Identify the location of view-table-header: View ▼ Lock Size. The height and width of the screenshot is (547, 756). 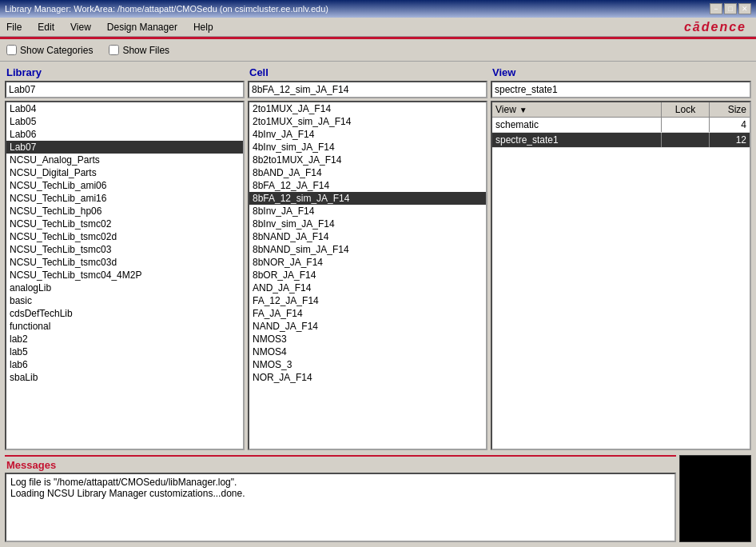
(621, 110).